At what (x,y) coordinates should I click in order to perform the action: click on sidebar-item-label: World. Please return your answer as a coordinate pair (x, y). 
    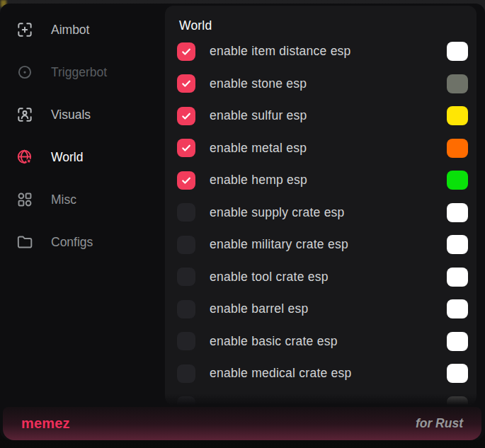
    Looking at the image, I should click on (67, 157).